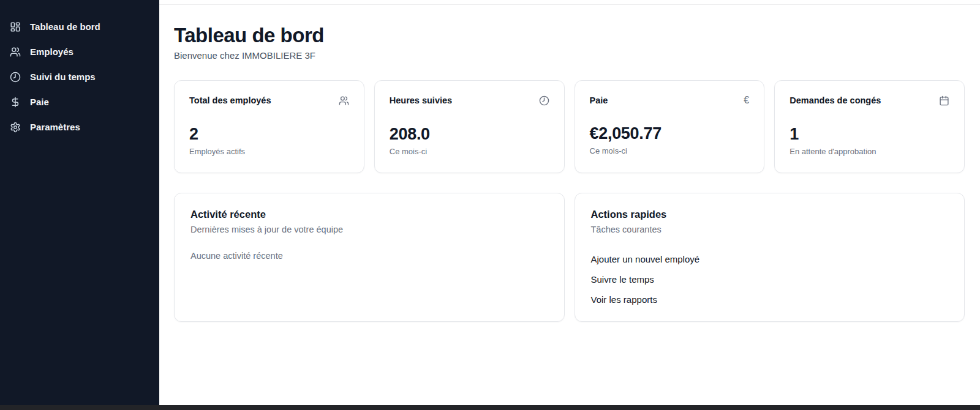 The width and height of the screenshot is (980, 410). Describe the element at coordinates (670, 127) in the screenshot. I see `stat-card-payroll: Paie € €2,050.77 Ce mois-ci` at that location.